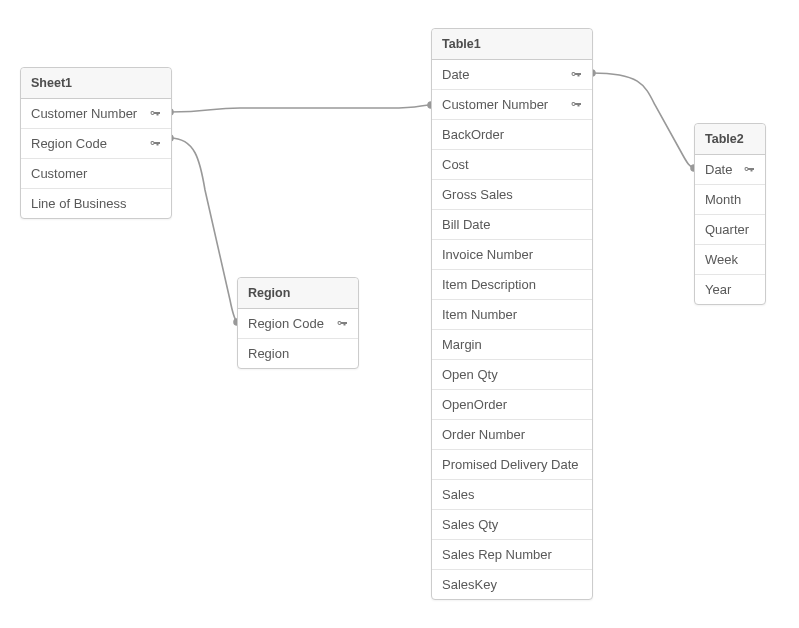  Describe the element at coordinates (730, 230) in the screenshot. I see `field-label: Quarter` at that location.